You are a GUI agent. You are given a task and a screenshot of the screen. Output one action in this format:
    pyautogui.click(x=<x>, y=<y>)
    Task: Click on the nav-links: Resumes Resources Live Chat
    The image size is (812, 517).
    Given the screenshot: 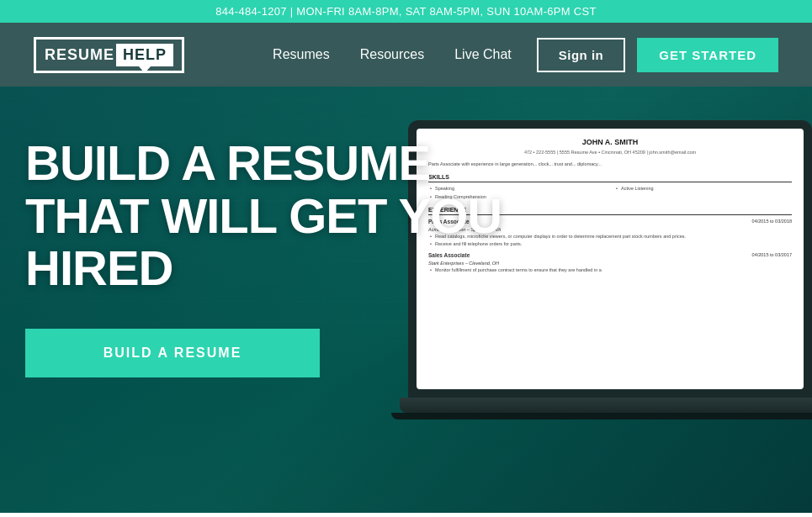 What is the action you would take?
    pyautogui.click(x=392, y=55)
    